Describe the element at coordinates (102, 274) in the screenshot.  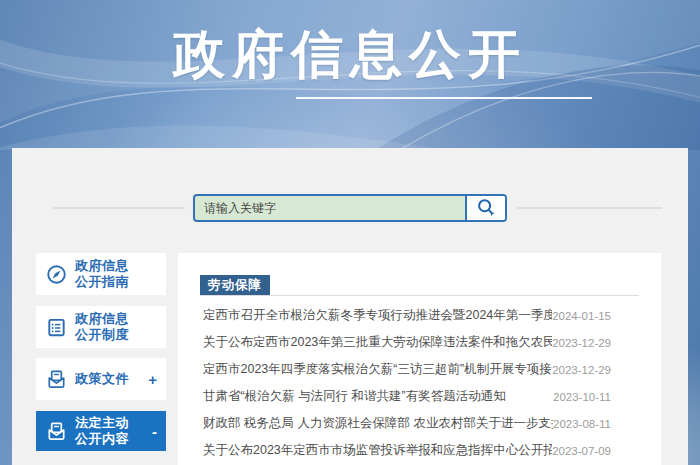
I see `sidebar-item-label: 政府信息公开指南` at that location.